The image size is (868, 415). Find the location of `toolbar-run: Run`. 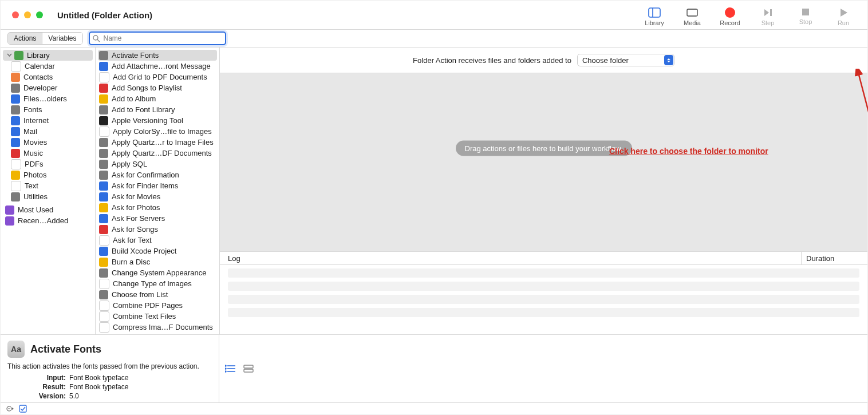

toolbar-run: Run is located at coordinates (843, 17).